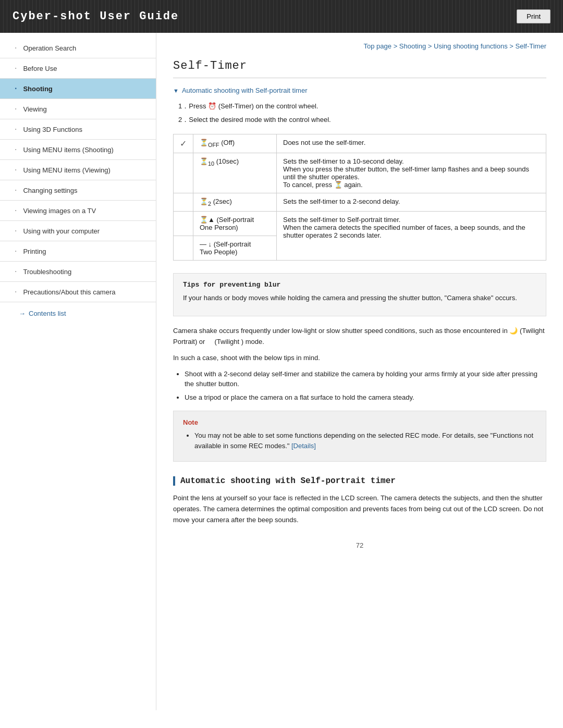  What do you see at coordinates (360, 509) in the screenshot?
I see `auto-section-body: Point the lens at yourself so your face …` at bounding box center [360, 509].